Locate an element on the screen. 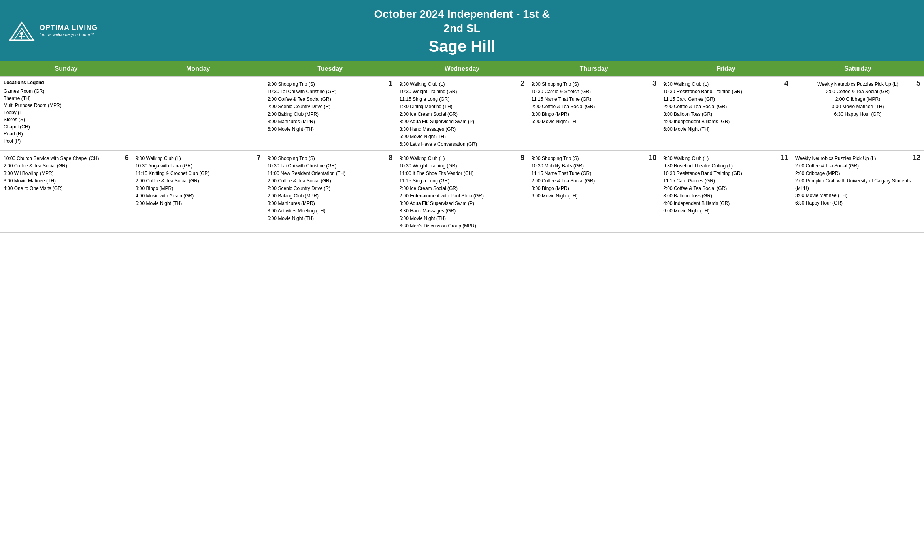 This screenshot has height=560, width=924. cell-week1-tuesday: 1 9:00 Shopping Trip (S)10:30 Tai Chi wi… is located at coordinates (330, 113).